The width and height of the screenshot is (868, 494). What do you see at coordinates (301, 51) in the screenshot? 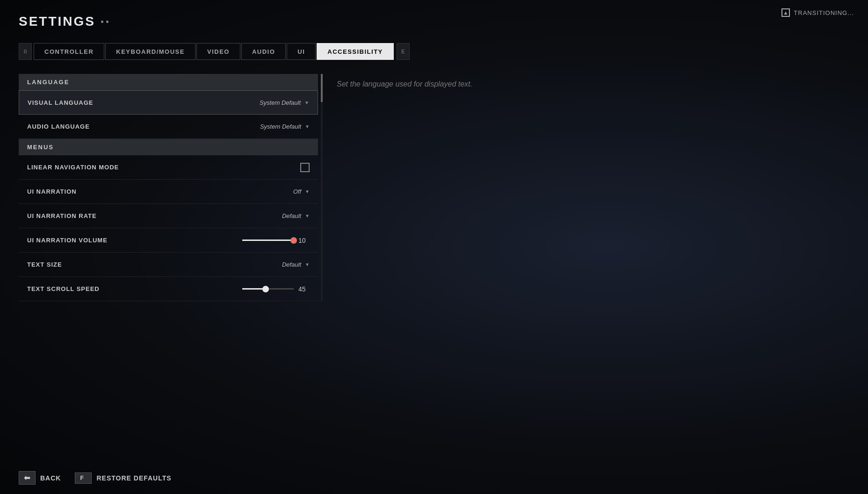
I see `tab-ui: UI` at bounding box center [301, 51].